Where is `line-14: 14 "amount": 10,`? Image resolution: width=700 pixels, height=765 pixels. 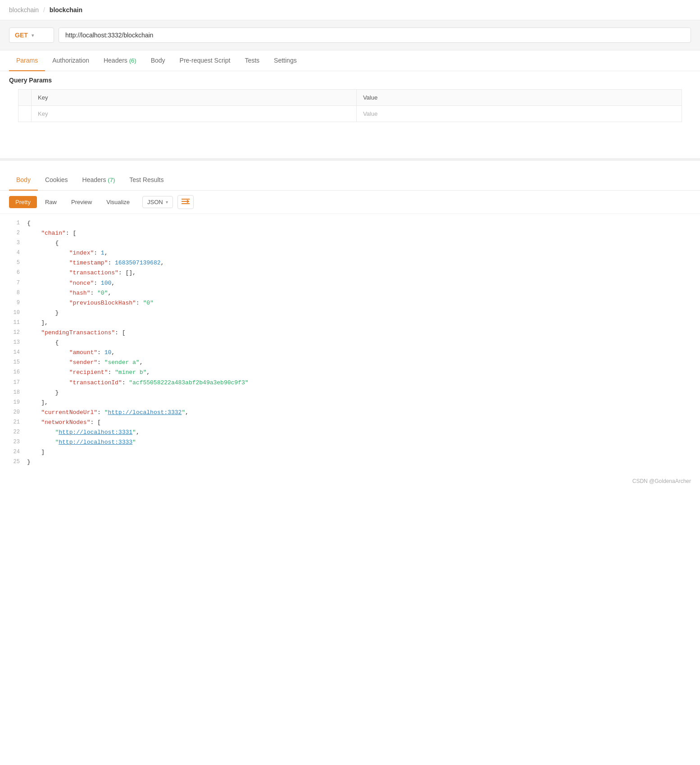 line-14: 14 "amount": 10, is located at coordinates (350, 353).